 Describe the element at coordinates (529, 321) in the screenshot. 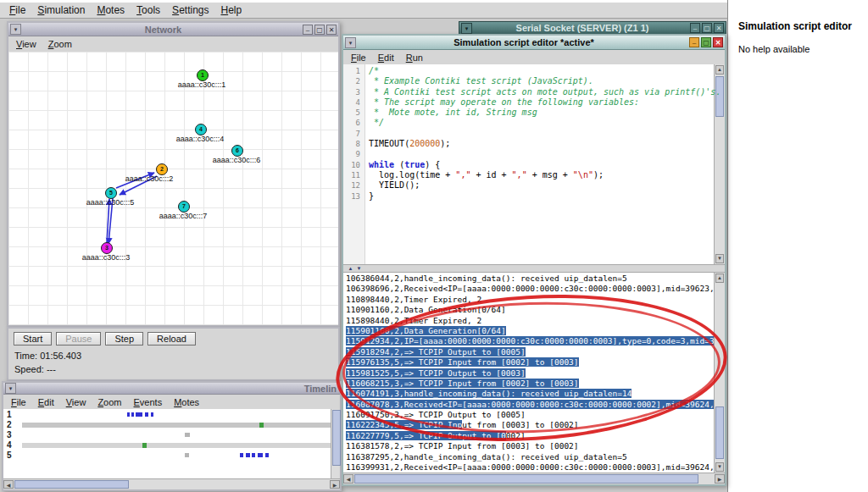

I see `log-line-4: 115898440,2,Timer Expired, 2` at that location.